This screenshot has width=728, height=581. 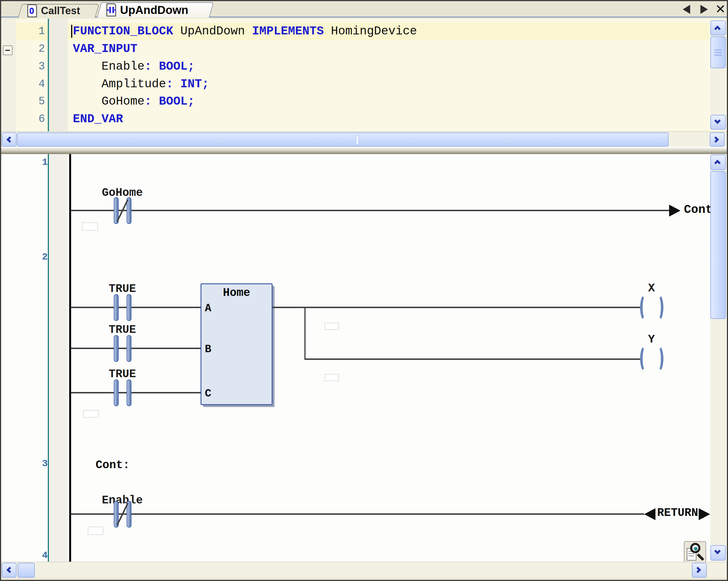 I want to click on ladder-vertical-scrollbar, so click(x=719, y=358).